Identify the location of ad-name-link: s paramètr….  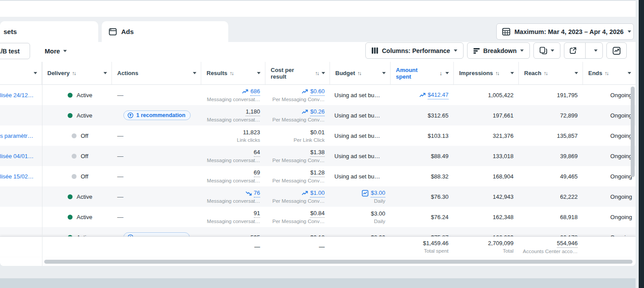
(19, 136).